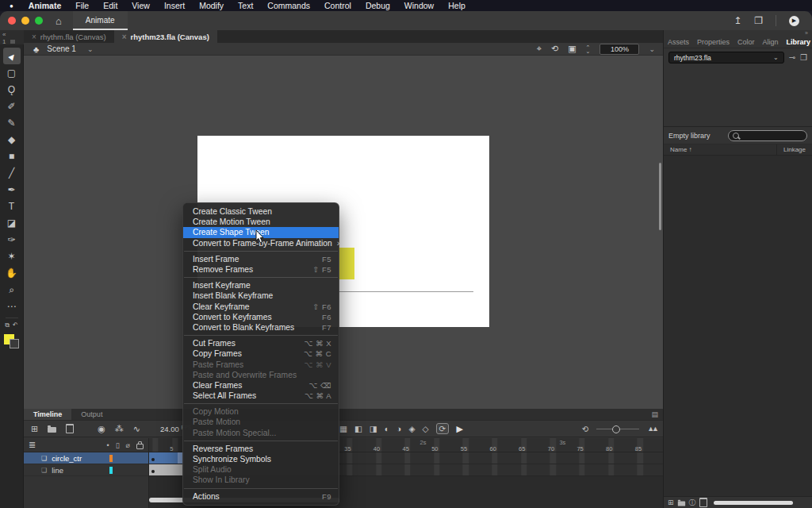 The width and height of the screenshot is (812, 508). Describe the element at coordinates (671, 502) in the screenshot. I see `new-symbol-icon: ⊞` at that location.